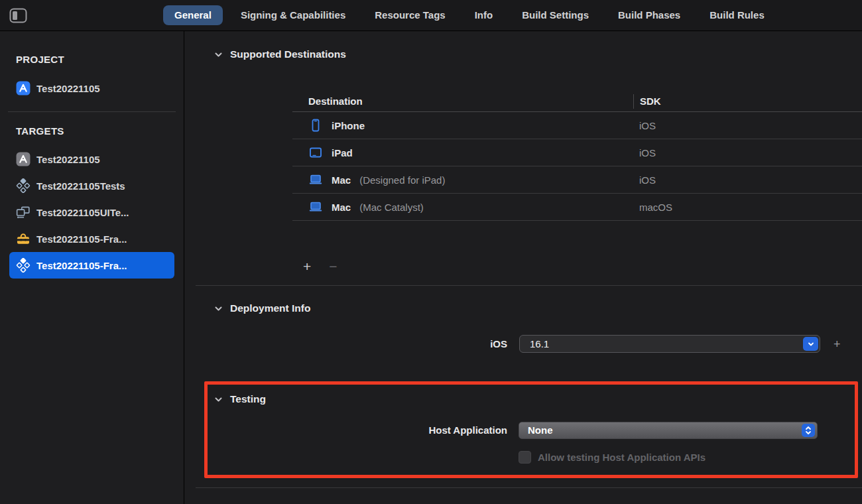 The width and height of the screenshot is (862, 504). What do you see at coordinates (524, 344) in the screenshot?
I see `ios-deployment-row: iOS 16.1 +` at bounding box center [524, 344].